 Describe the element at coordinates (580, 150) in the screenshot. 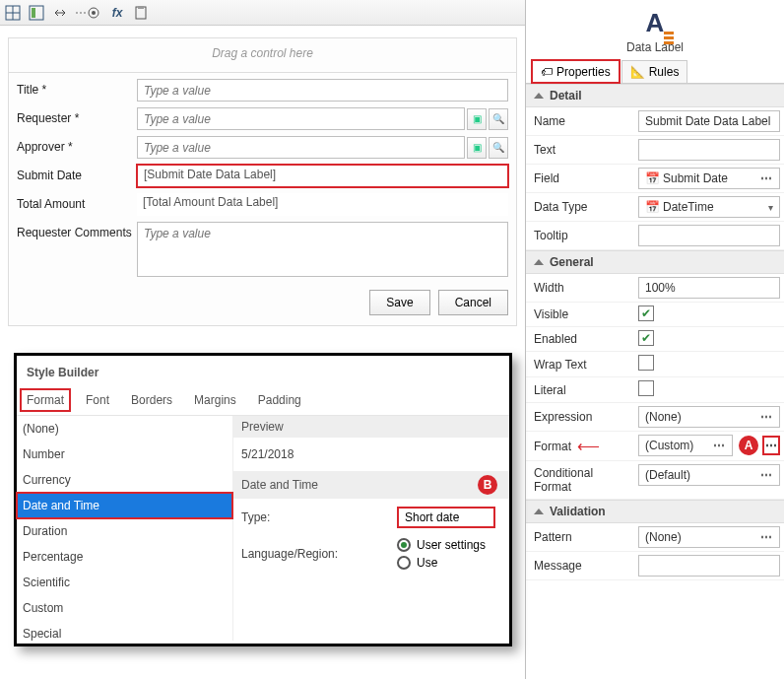

I see `prop-label-text: Text` at that location.